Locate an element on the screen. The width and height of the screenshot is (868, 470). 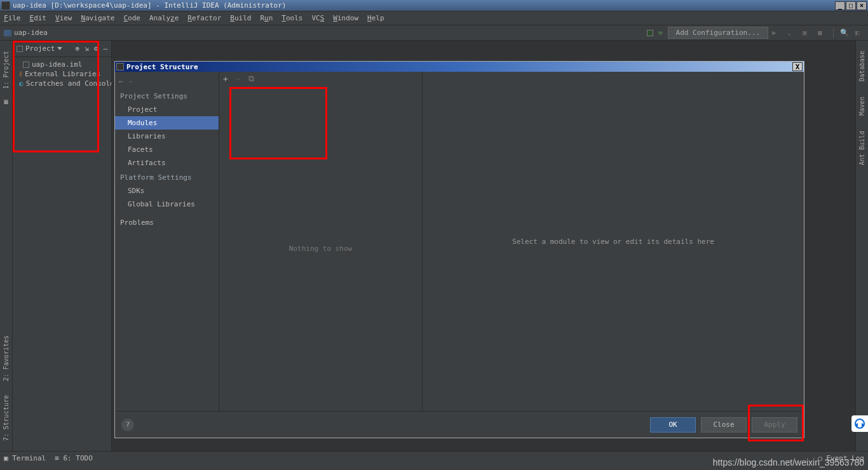
menu-window: Window is located at coordinates (346, 18).